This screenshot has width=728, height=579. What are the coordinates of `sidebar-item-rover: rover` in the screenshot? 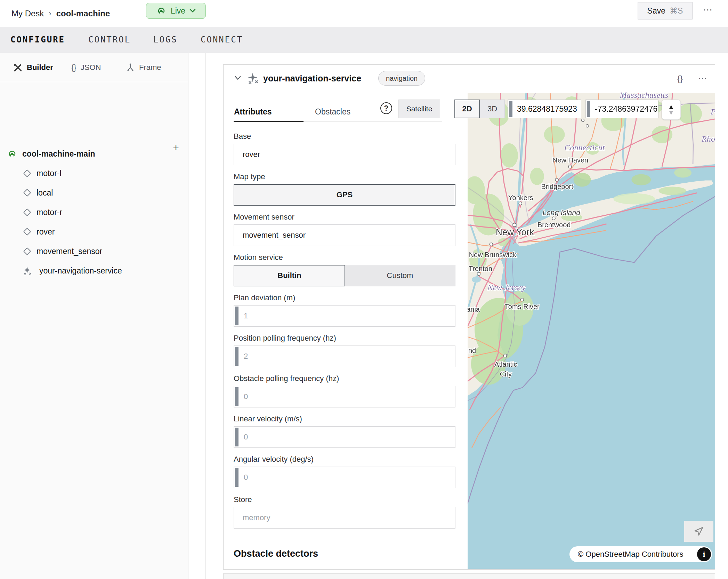 It's located at (87, 232).